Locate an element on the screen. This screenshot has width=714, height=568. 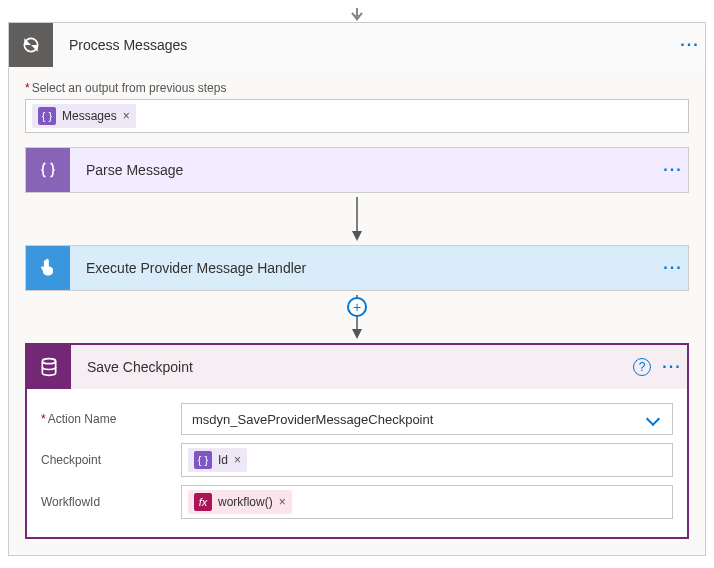
add-action-button: + is located at coordinates (357, 307).